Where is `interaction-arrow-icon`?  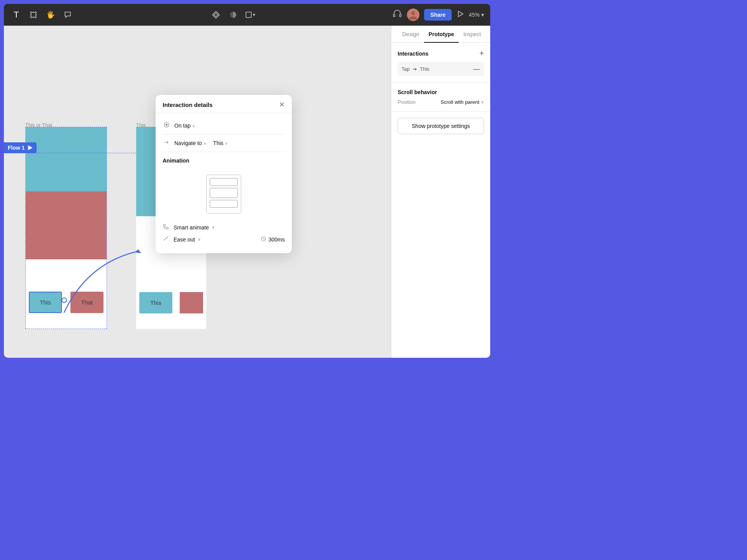
interaction-arrow-icon is located at coordinates (415, 69).